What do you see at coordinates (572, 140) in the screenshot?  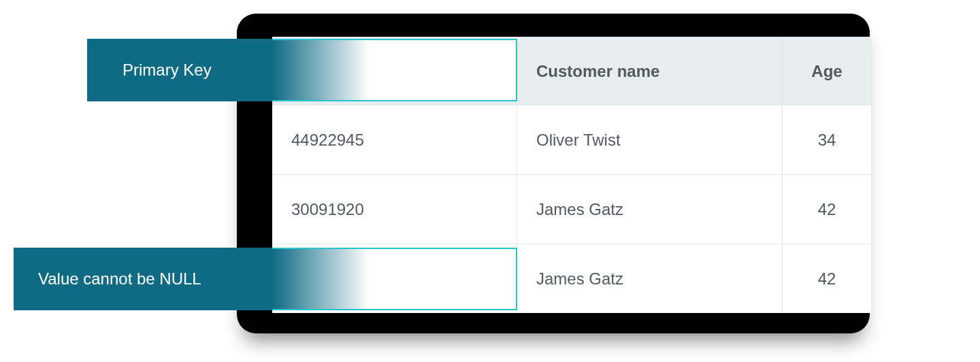 I see `table-row: 44922945 Oliver Twist 34` at bounding box center [572, 140].